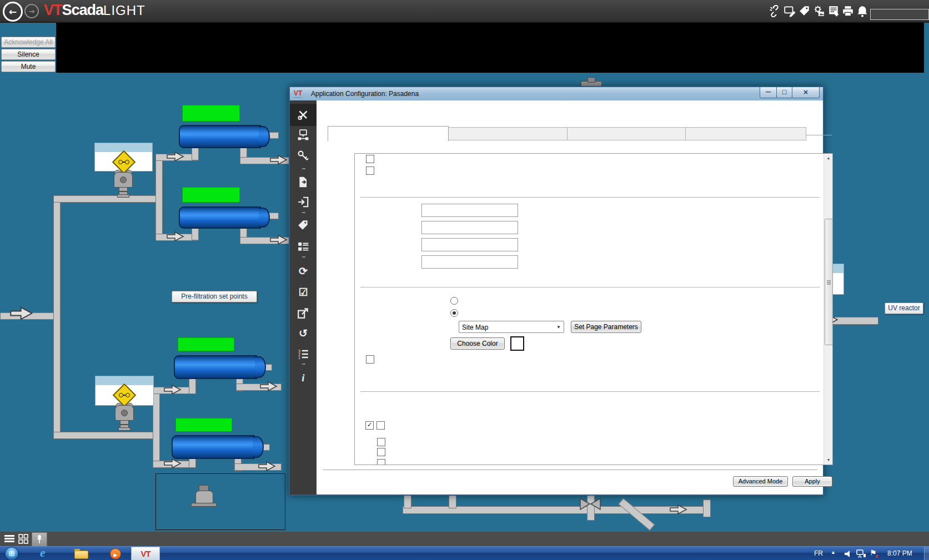 This screenshot has width=929, height=560. I want to click on section-separator, so click(590, 287).